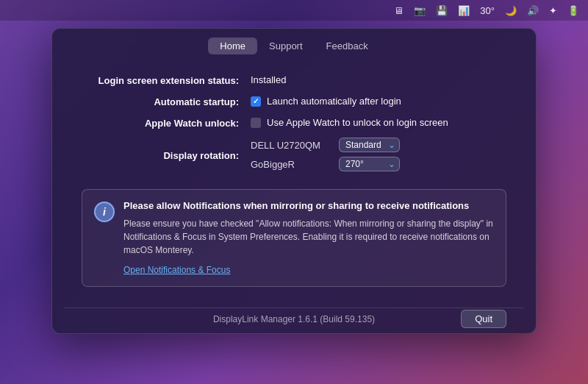 The height and width of the screenshot is (384, 588). I want to click on camera-icon: 📷, so click(420, 10).